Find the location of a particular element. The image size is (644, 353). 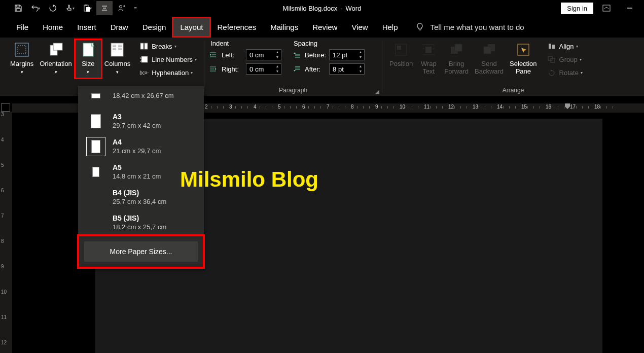

minimize-button is located at coordinates (630, 8).